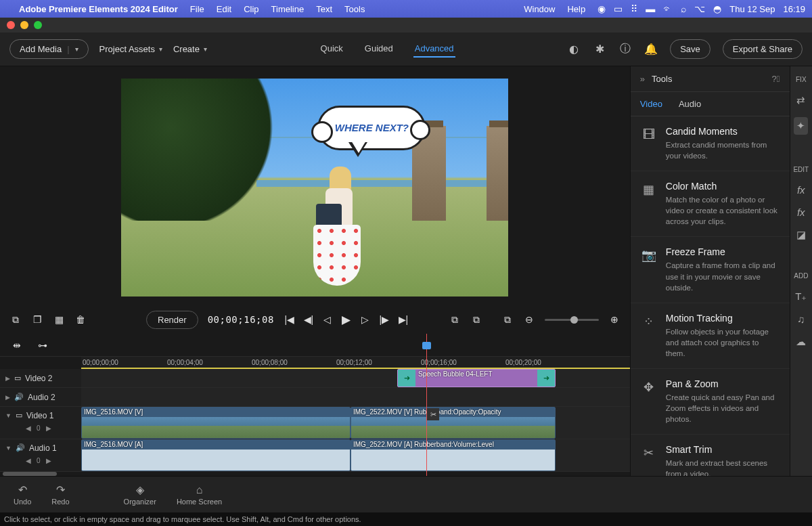  Describe the element at coordinates (690, 104) in the screenshot. I see `panel-tab-audio: Audio` at that location.